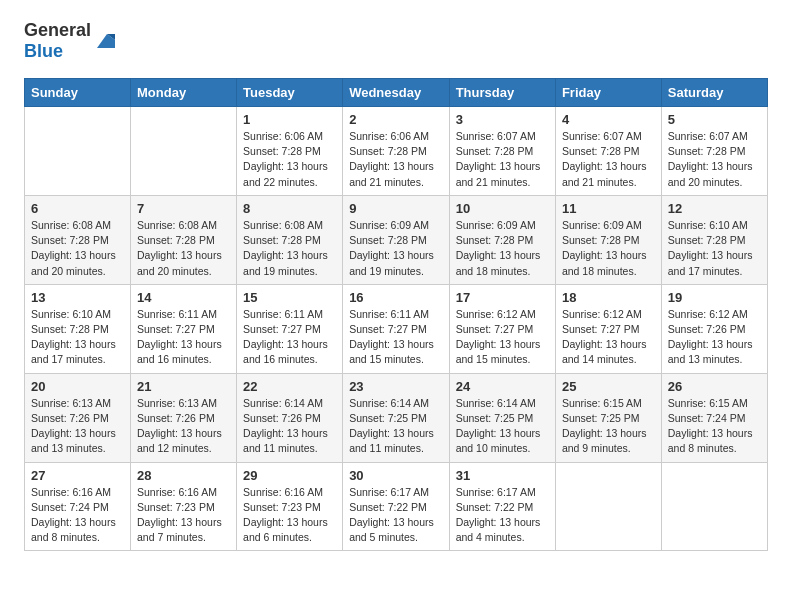 This screenshot has width=792, height=612. What do you see at coordinates (502, 240) in the screenshot?
I see `calendar-cell: 10Sunrise: 6:09 AM Sunset: 7:28 PM Dayli…` at bounding box center [502, 240].